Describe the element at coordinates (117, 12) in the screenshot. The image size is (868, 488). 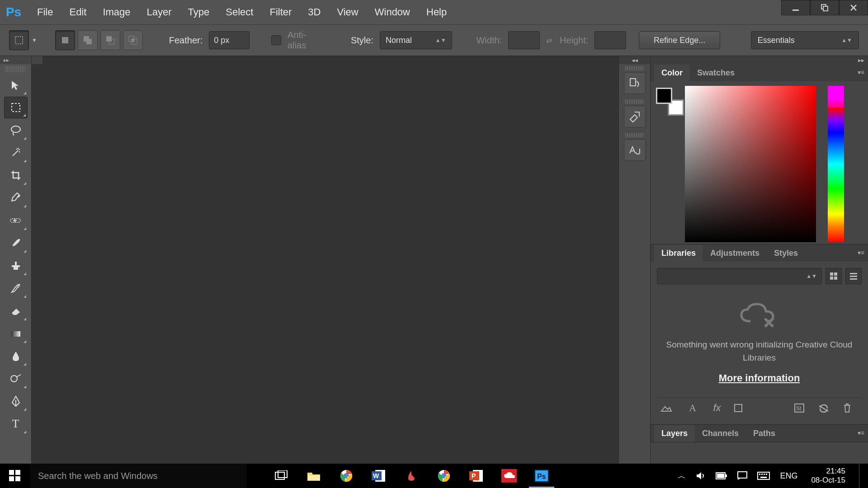
I see `menu-image: Image` at that location.